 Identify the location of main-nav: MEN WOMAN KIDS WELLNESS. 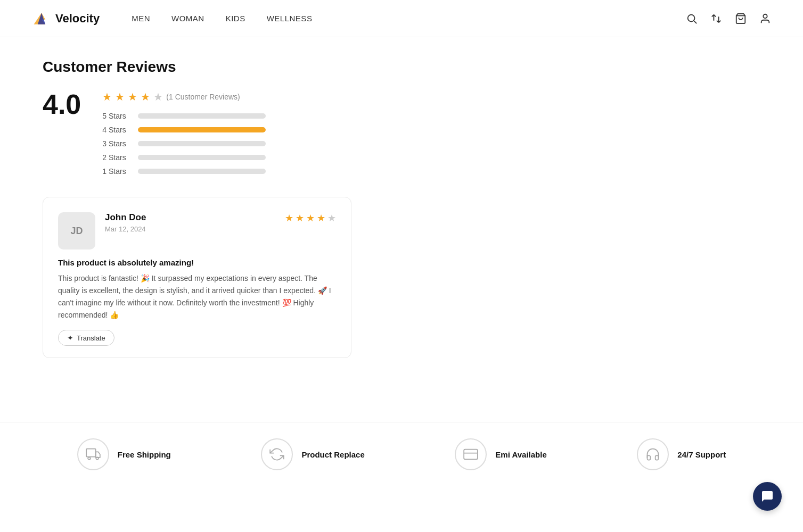
(409, 18).